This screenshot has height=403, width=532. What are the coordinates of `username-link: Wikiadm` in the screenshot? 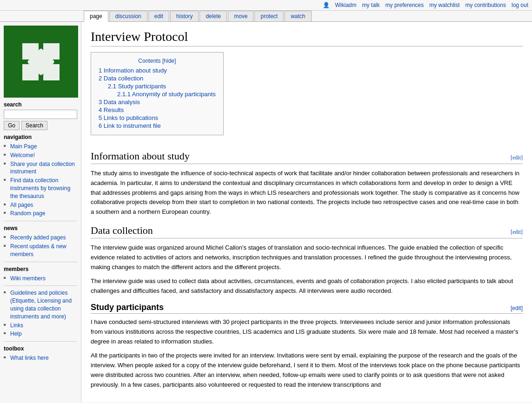 It's located at (346, 5).